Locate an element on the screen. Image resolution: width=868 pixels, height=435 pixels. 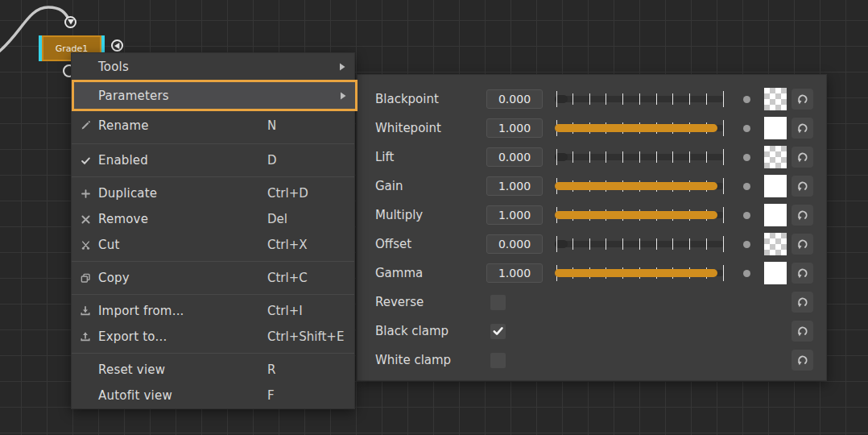
parameter-label: Gain is located at coordinates (431, 186).